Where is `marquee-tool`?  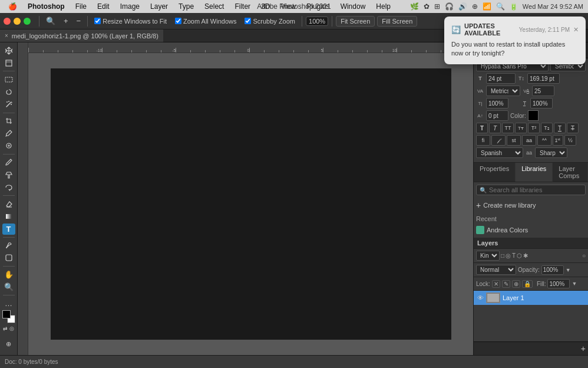
marquee-tool is located at coordinates (9, 79).